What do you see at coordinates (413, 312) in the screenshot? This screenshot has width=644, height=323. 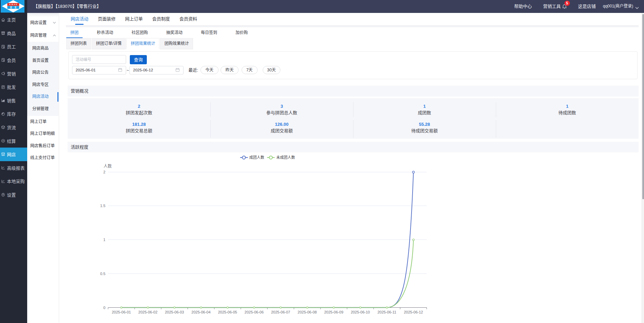 I see `svg-text: 2025-06-12` at bounding box center [413, 312].